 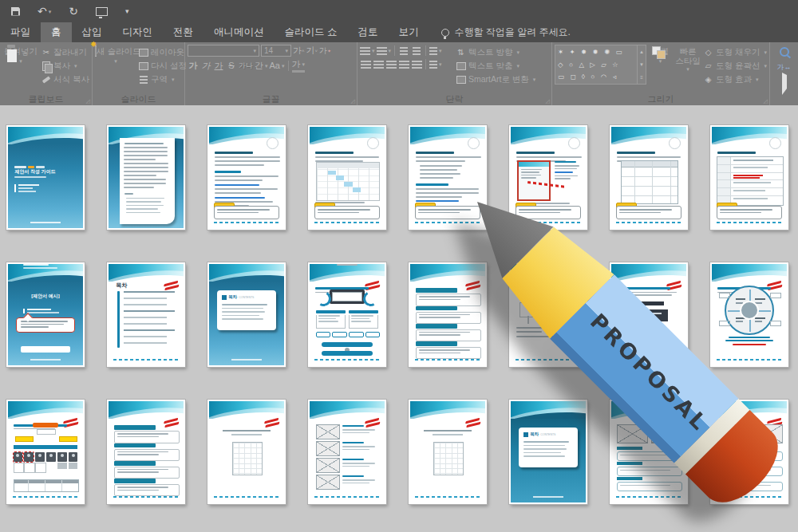 What do you see at coordinates (164, 80) in the screenshot?
I see `section-button: 구역▾` at bounding box center [164, 80].